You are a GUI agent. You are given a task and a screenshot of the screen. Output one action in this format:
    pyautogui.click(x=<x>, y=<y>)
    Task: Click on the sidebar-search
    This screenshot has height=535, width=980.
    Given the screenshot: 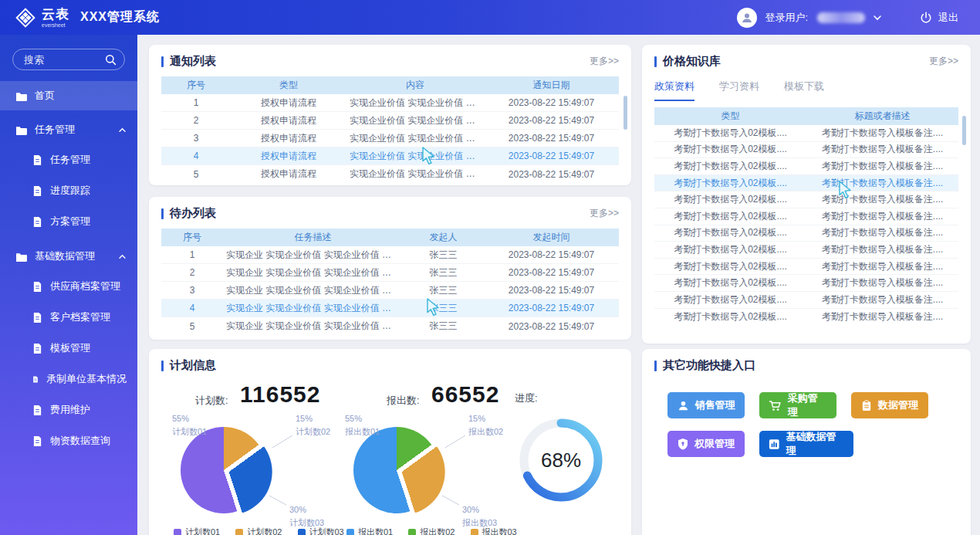 What is the action you would take?
    pyautogui.click(x=69, y=59)
    